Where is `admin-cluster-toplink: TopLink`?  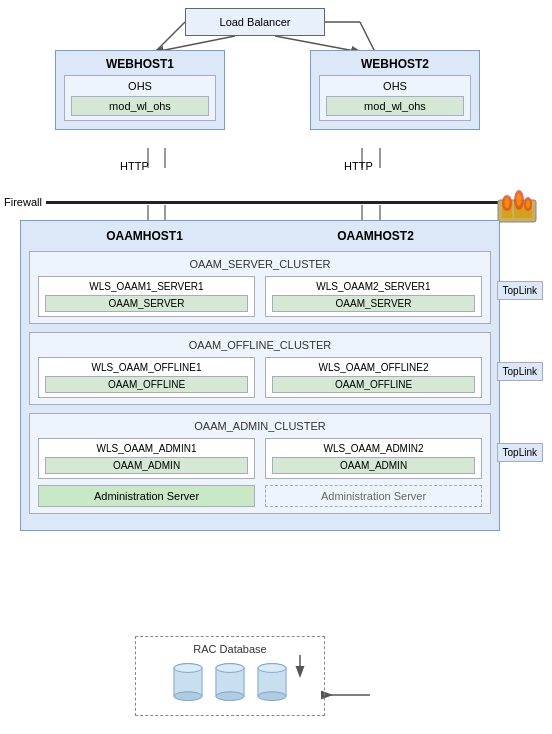
admin-cluster-toplink: TopLink is located at coordinates (520, 452).